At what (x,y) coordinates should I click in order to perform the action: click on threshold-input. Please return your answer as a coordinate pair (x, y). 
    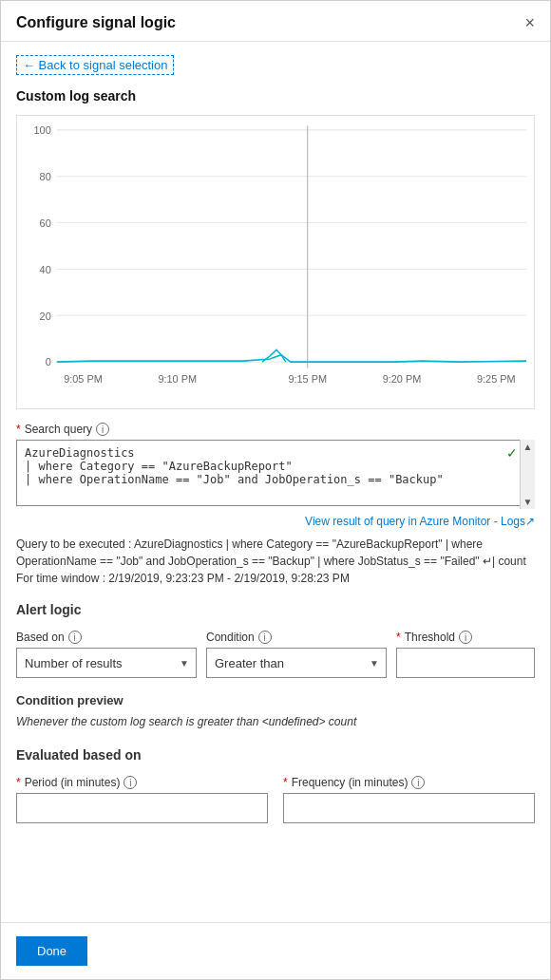
    Looking at the image, I should click on (466, 663).